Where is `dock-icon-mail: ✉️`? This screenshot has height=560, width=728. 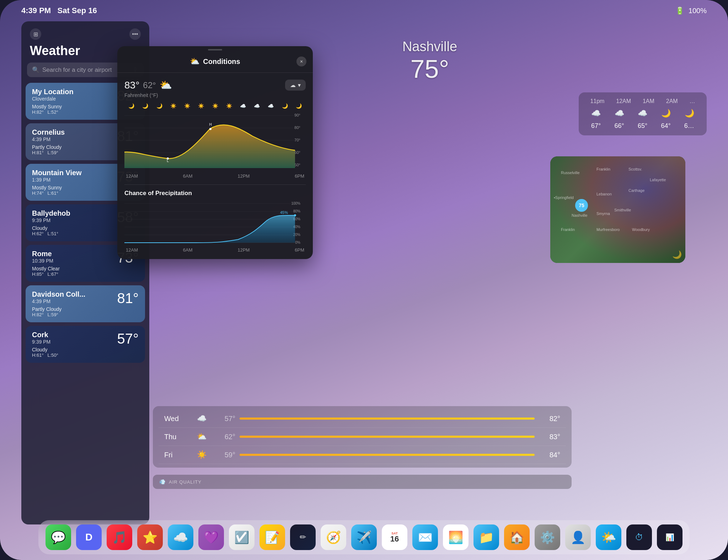 dock-icon-mail: ✉️ is located at coordinates (425, 537).